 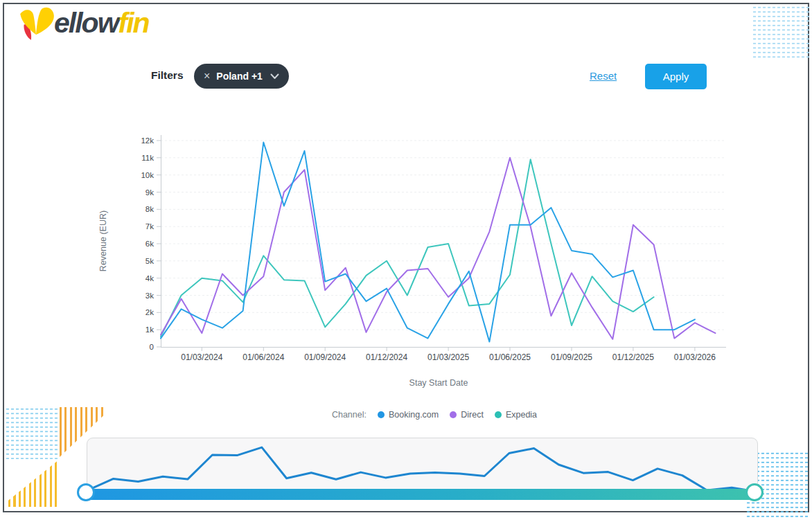 What do you see at coordinates (150, 244) in the screenshot?
I see `svg-text: 6k` at bounding box center [150, 244].